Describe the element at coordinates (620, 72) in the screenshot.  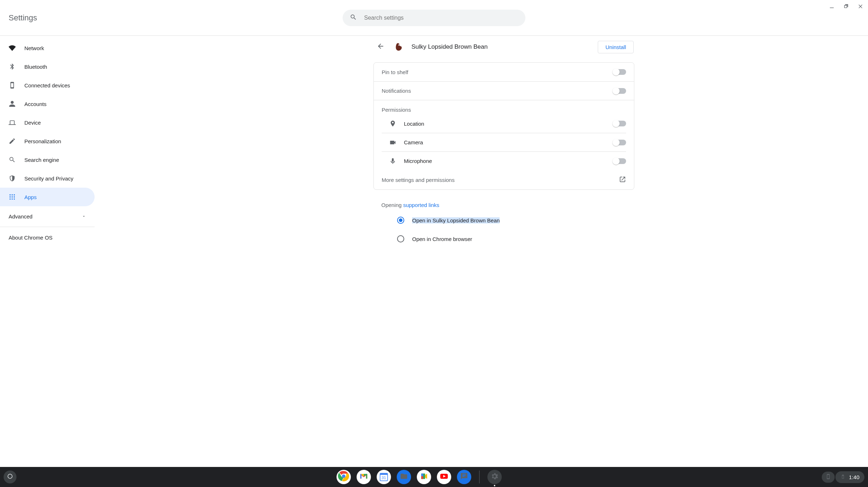
I see `pin-to-shelf-toggle` at that location.